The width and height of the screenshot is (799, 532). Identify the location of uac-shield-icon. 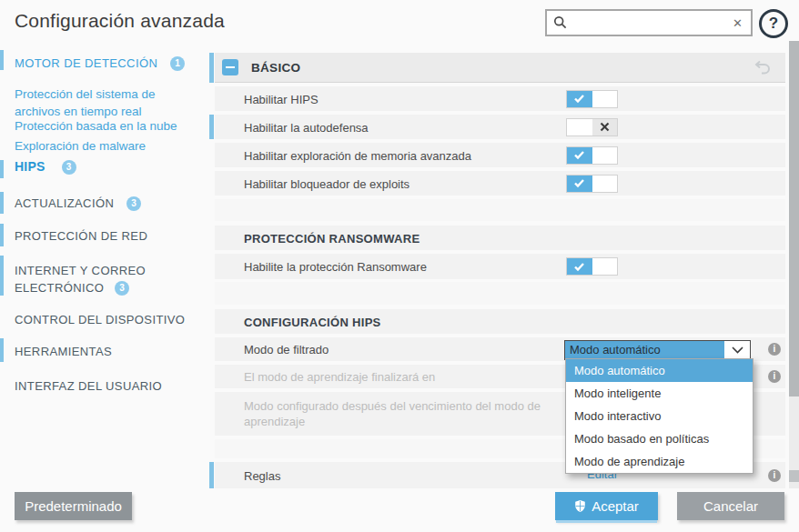
(581, 506).